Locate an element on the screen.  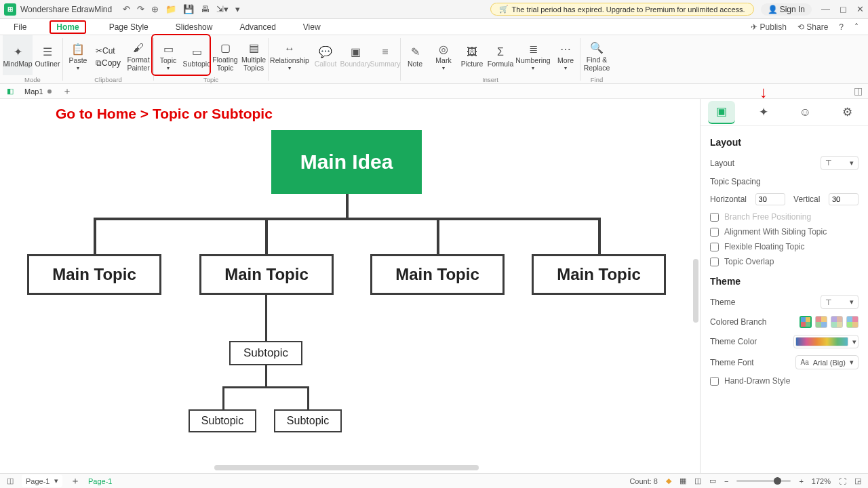
zoom-value: 172% is located at coordinates (821, 481).